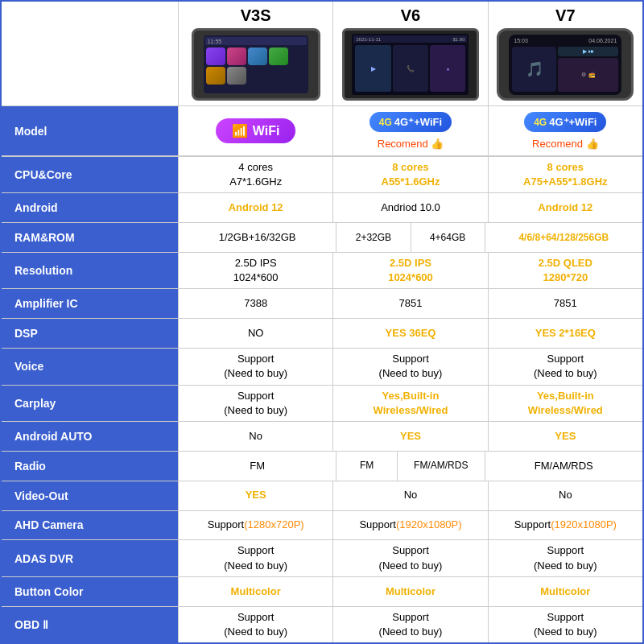 This screenshot has height=644, width=644. What do you see at coordinates (565, 175) in the screenshot?
I see `cell-cpu-v7: 8 coresA75+A55*1.8GHz` at bounding box center [565, 175].